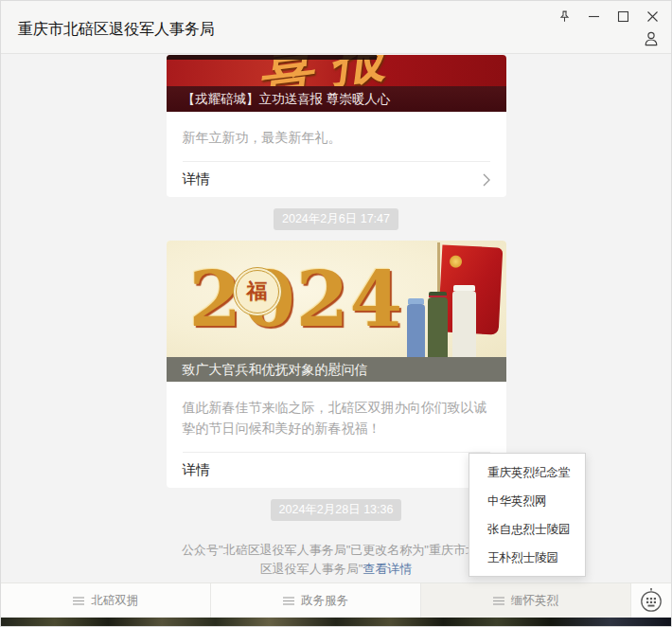  I want to click on keyboard-toggle-icon, so click(651, 600).